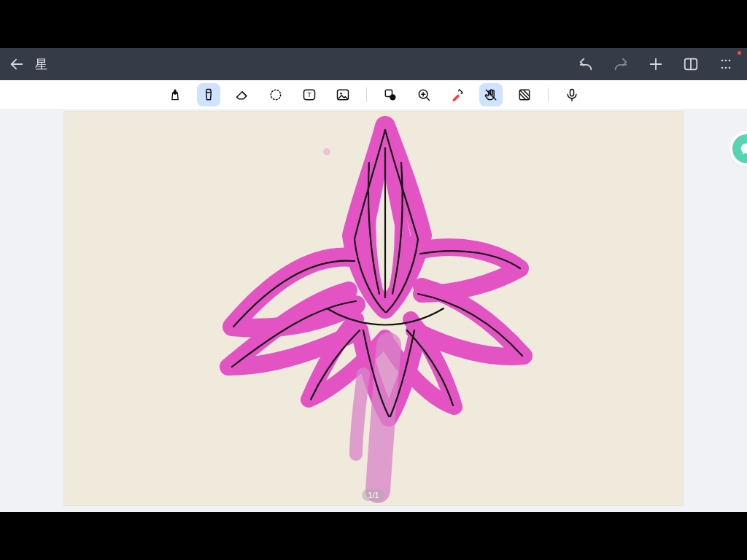 The image size is (747, 560). Describe the element at coordinates (209, 95) in the screenshot. I see `highlighter-tool` at that location.